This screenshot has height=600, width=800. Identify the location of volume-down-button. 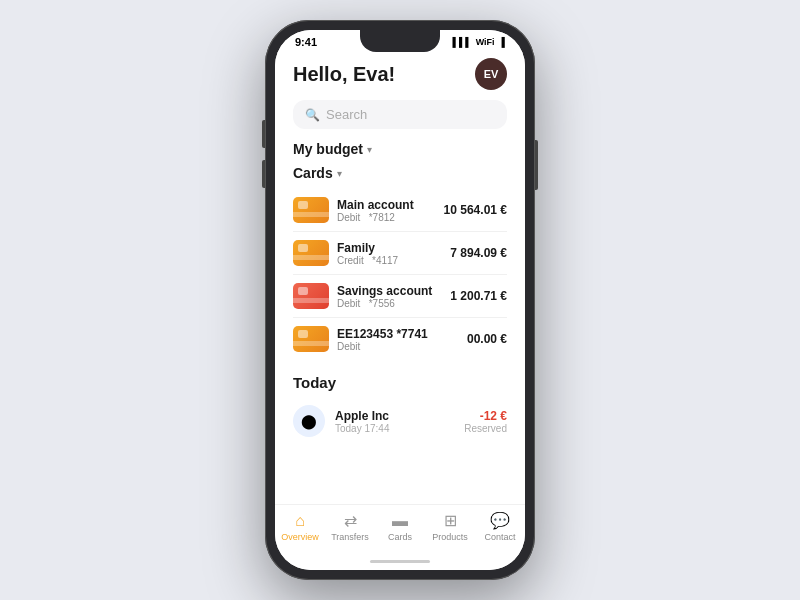
(264, 174).